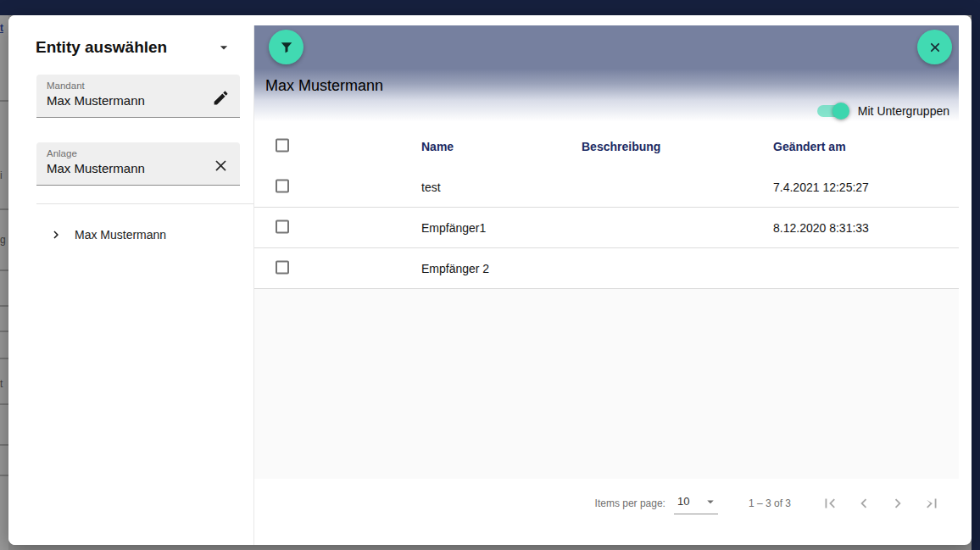 The image size is (980, 550). I want to click on items-per-page-label: Items per page:, so click(631, 503).